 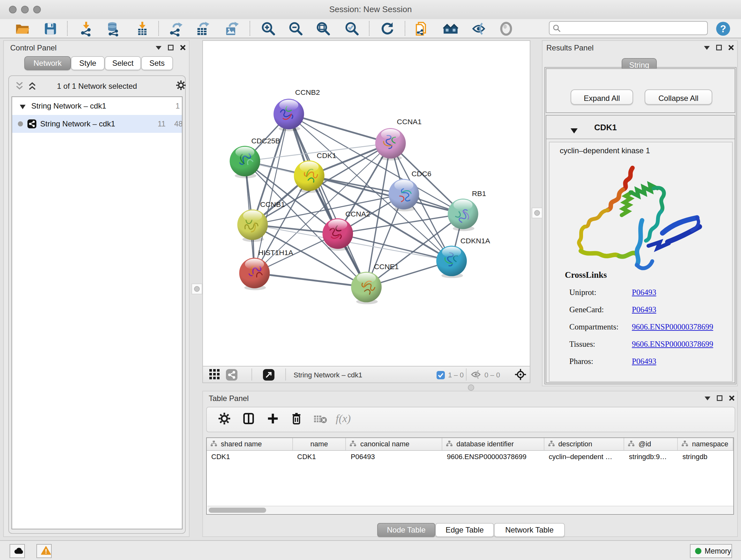 I want to click on table-tabs: Node TableEdge TableNetwork Table, so click(x=471, y=530).